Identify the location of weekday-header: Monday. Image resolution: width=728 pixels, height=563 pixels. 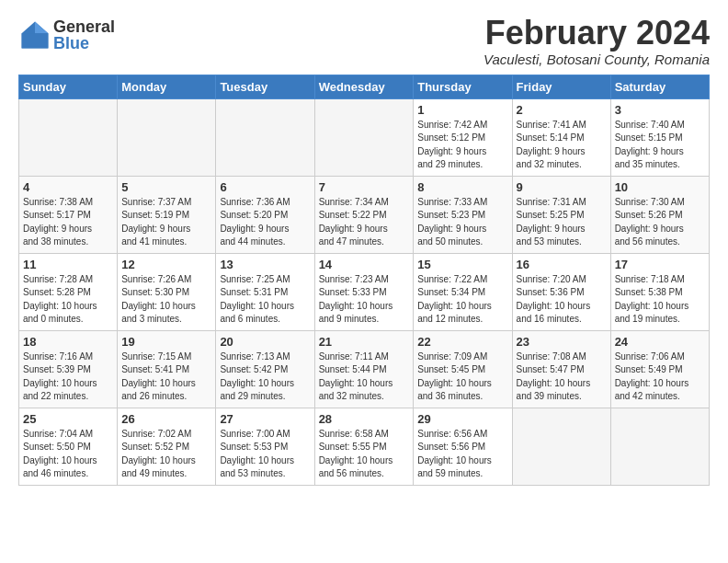
(167, 86).